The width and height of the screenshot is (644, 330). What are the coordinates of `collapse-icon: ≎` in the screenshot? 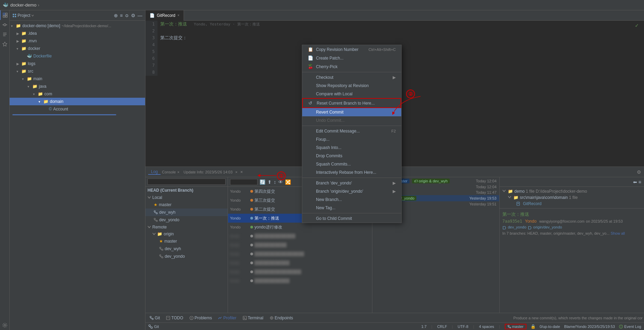 It's located at (127, 15).